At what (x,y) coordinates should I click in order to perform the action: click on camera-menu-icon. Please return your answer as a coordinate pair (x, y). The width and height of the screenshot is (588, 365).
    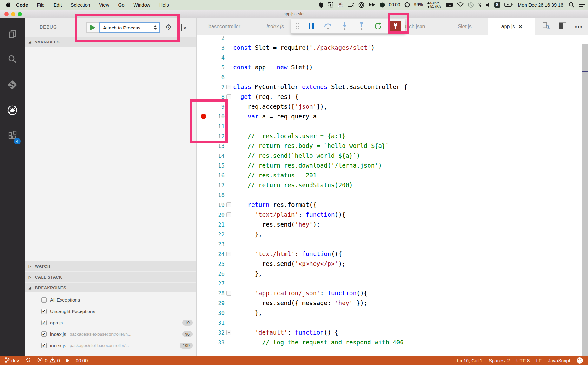
    Looking at the image, I should click on (351, 5).